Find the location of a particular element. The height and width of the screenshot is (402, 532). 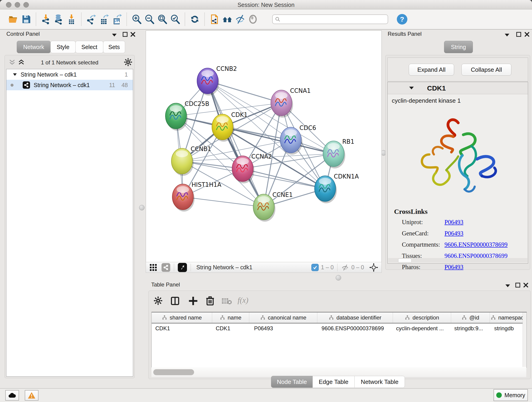

open-session-button is located at coordinates (13, 19).